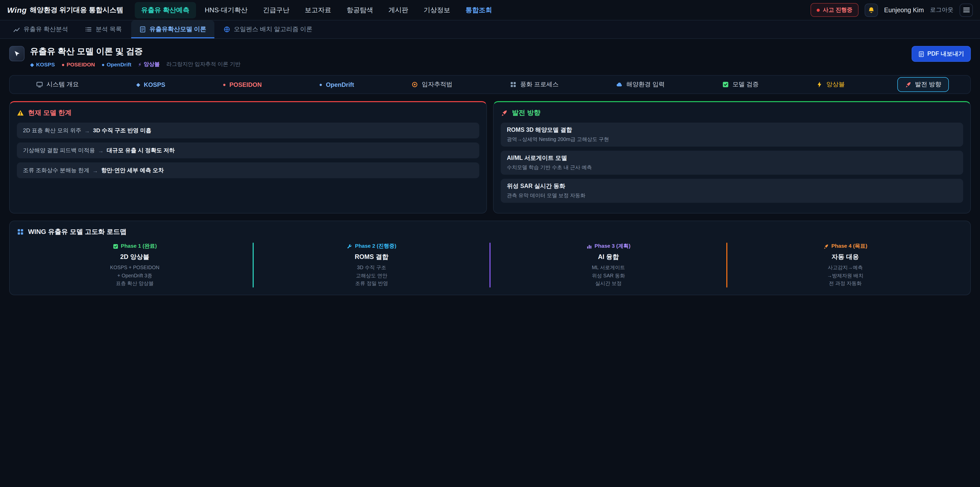 The width and height of the screenshot is (980, 487). I want to click on phase-badge: Phase 4 (목표), so click(845, 246).